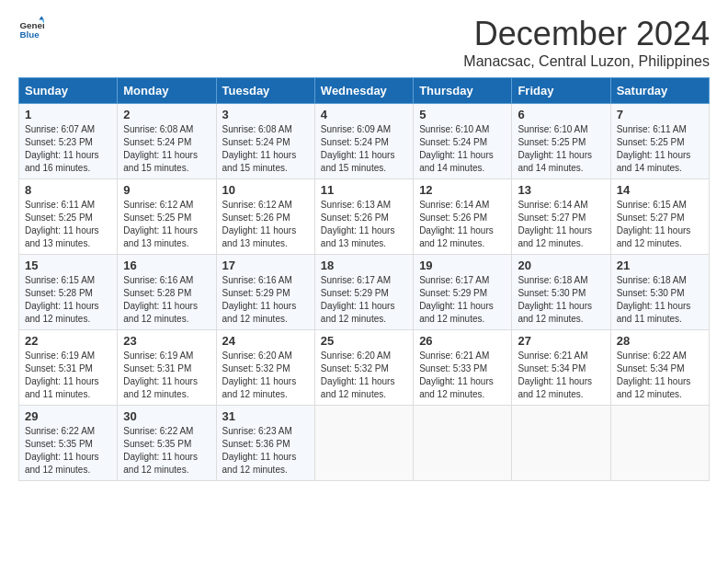 Image resolution: width=728 pixels, height=563 pixels. What do you see at coordinates (364, 368) in the screenshot?
I see `calendar-cell: 25Sunrise: 6:20 AMSunset: 5:32 PMDayligh…` at bounding box center [364, 368].